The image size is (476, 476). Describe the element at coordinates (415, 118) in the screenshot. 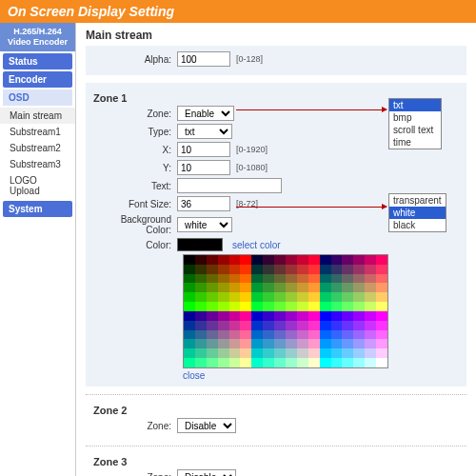

I see `type-option-bmp: bmp` at that location.